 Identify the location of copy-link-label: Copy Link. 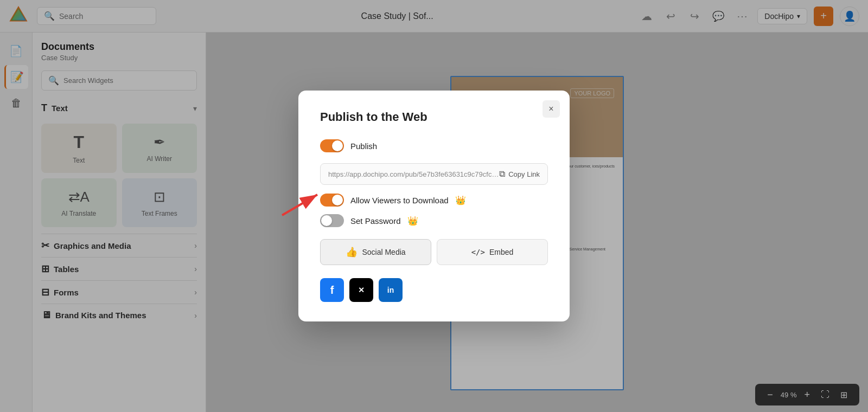
(524, 175).